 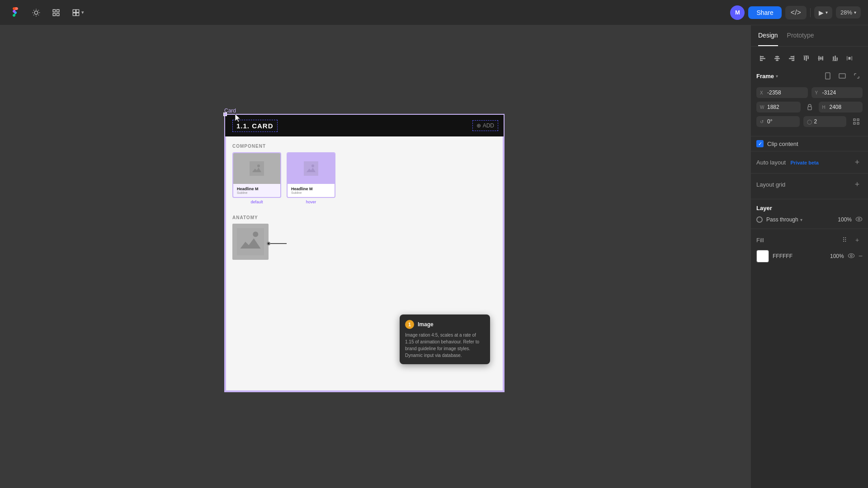 I want to click on align-bottom-button, so click(x=835, y=58).